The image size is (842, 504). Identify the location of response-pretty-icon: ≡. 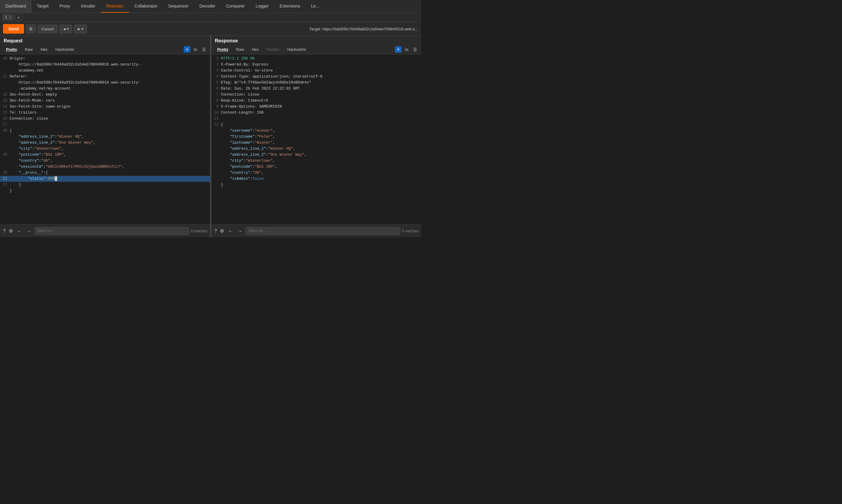
(398, 50).